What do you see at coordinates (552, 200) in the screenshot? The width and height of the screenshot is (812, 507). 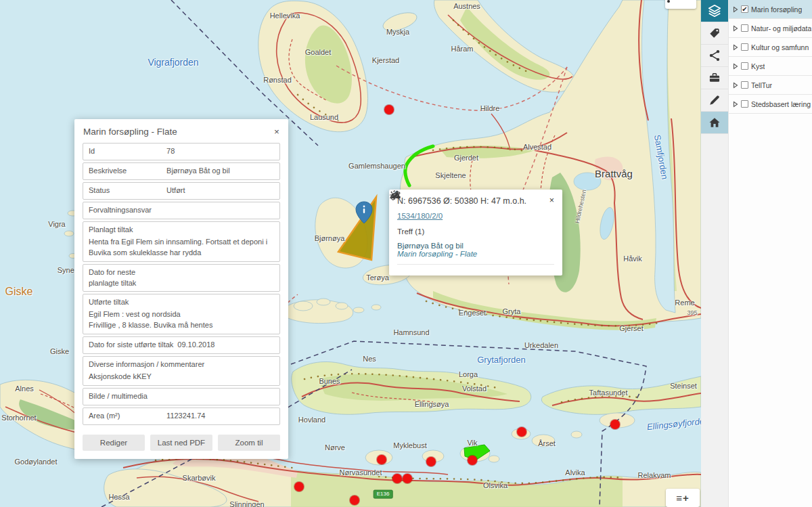 I see `popup-close-icon: ×` at bounding box center [552, 200].